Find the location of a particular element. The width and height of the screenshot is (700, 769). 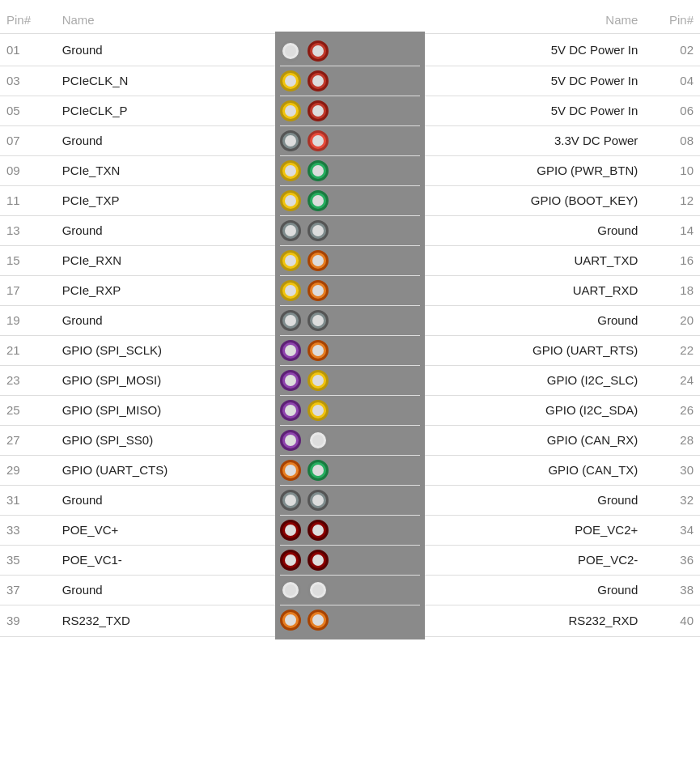

pin-name-right: GPIO (I2C_SDA) is located at coordinates (534, 410).